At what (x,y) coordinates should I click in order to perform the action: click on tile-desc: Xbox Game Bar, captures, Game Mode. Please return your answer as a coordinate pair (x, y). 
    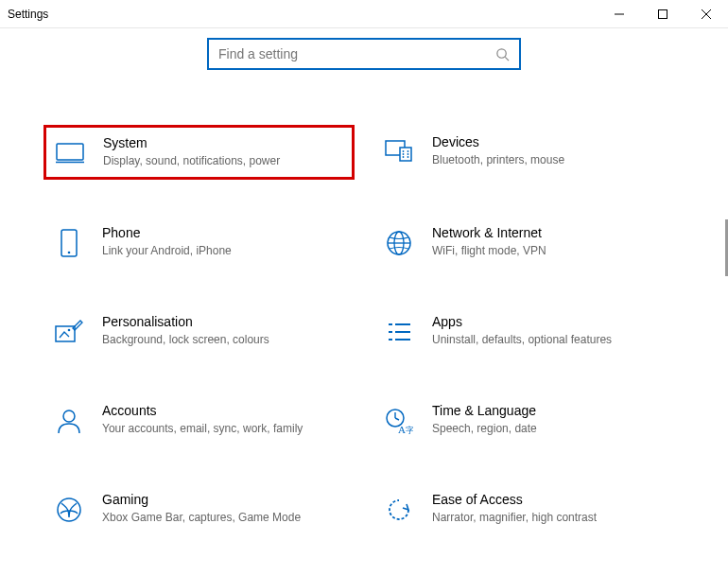
    Looking at the image, I should click on (201, 517).